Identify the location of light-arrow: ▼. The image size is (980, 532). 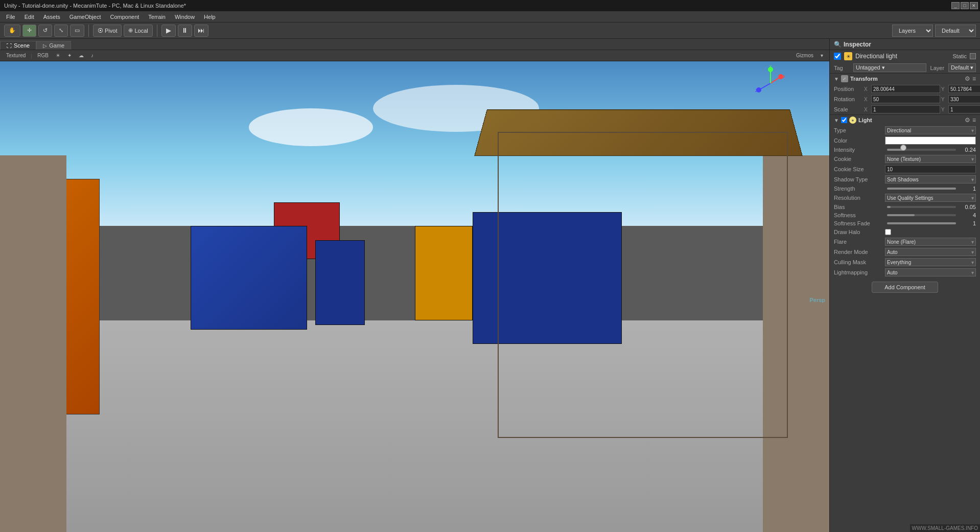
(836, 121).